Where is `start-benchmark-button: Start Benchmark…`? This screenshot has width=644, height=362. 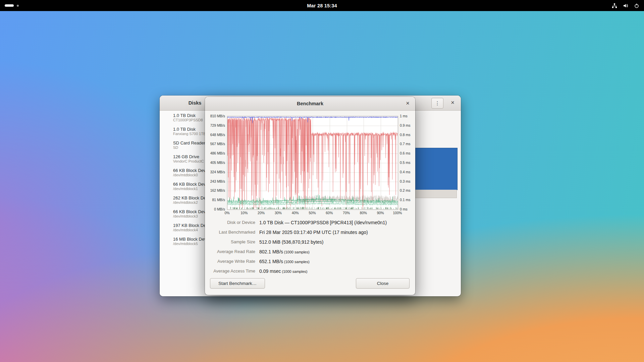 start-benchmark-button: Start Benchmark… is located at coordinates (237, 284).